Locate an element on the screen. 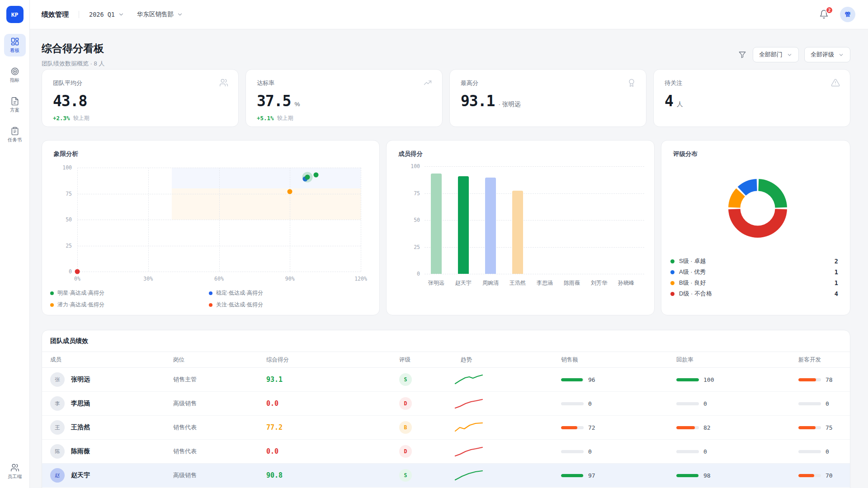 Image resolution: width=868 pixels, height=488 pixels. avatar: 管 is located at coordinates (848, 14).